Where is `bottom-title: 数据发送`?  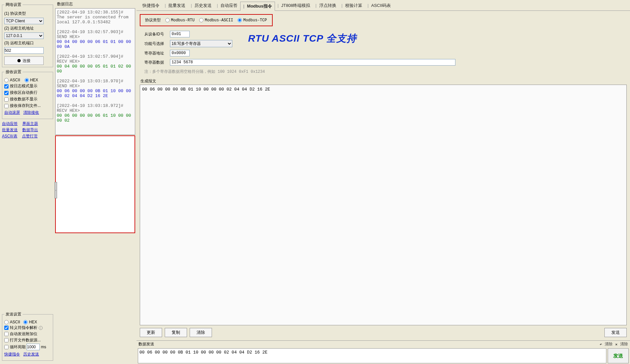
bottom-title: 数据发送 is located at coordinates (146, 344).